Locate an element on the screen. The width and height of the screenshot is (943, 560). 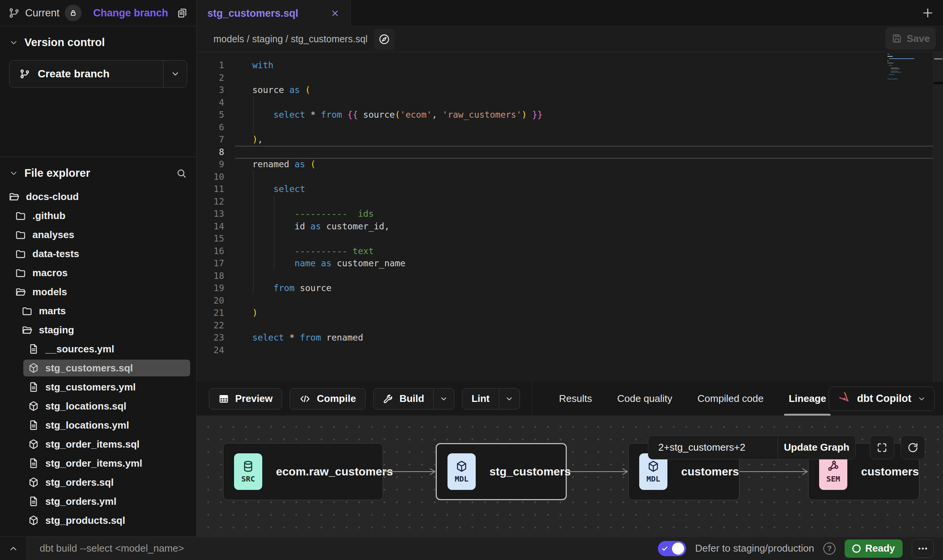
file-tree-item-stg-order-items-sql: stg_order_items.sql is located at coordinates (98, 444).